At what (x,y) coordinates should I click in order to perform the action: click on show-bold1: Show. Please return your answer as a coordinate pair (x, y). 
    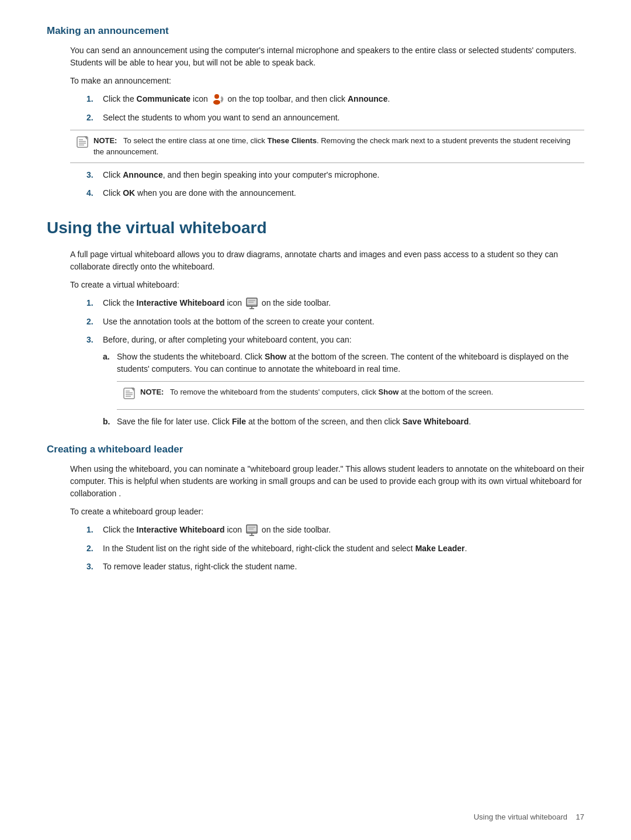
    Looking at the image, I should click on (276, 357).